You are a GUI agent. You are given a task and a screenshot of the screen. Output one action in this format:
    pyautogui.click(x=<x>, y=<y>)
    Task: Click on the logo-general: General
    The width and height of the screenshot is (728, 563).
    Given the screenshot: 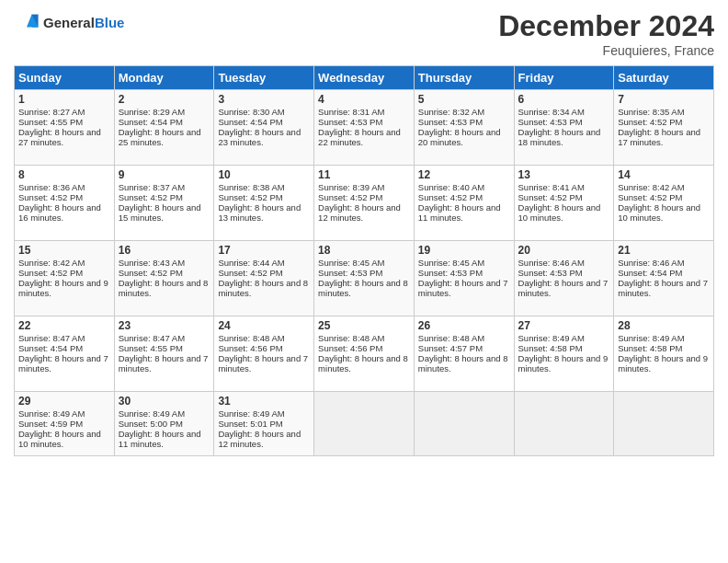 What is the action you would take?
    pyautogui.click(x=69, y=22)
    